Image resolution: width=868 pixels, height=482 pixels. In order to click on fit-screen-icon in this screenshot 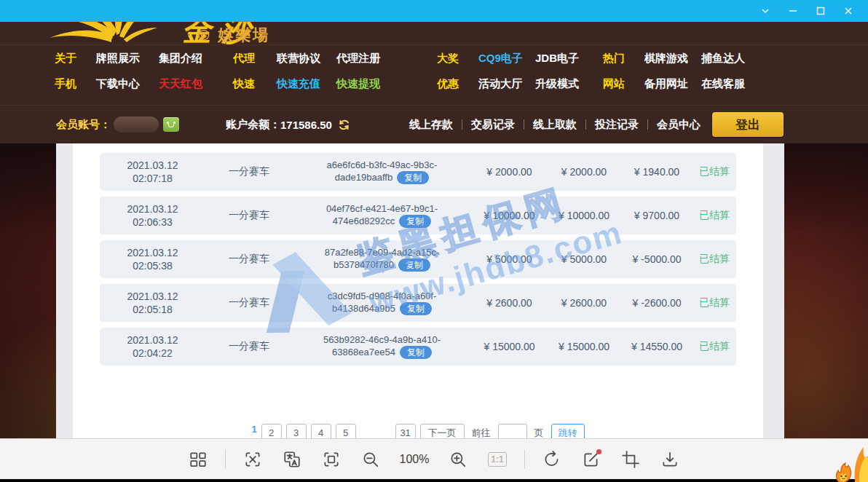, I will do `click(331, 459)`.